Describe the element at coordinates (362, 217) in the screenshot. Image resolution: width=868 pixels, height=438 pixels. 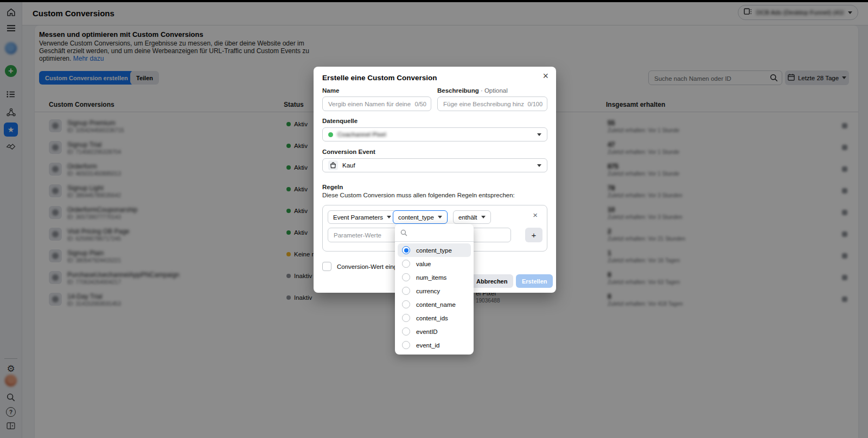
I see `rule-param-type-dropdown: Event Parameters` at that location.